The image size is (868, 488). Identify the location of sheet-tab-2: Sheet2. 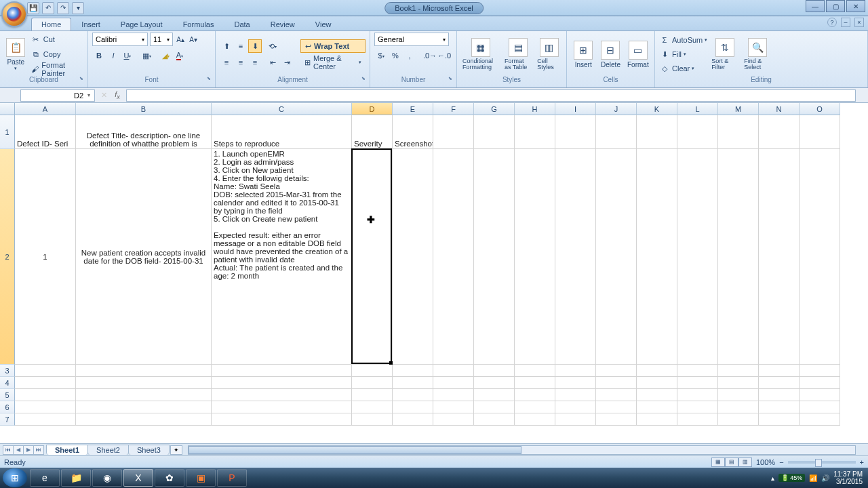
(108, 450).